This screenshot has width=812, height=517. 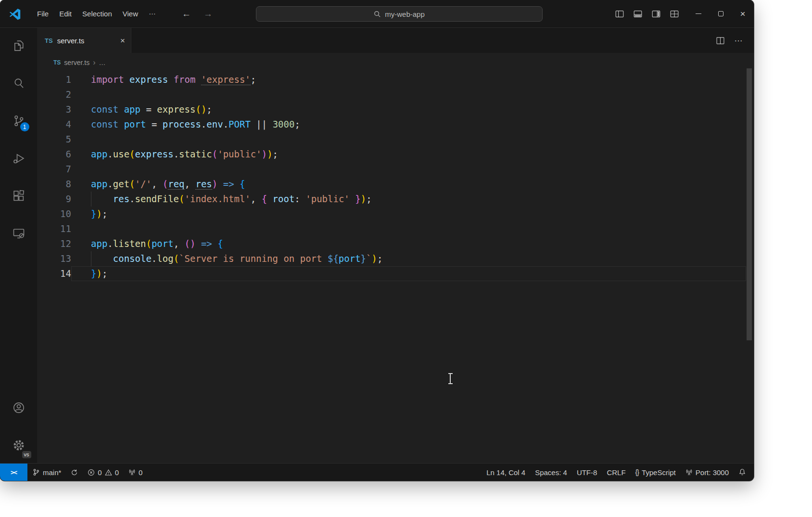 I want to click on code-line: 14});, so click(x=395, y=273).